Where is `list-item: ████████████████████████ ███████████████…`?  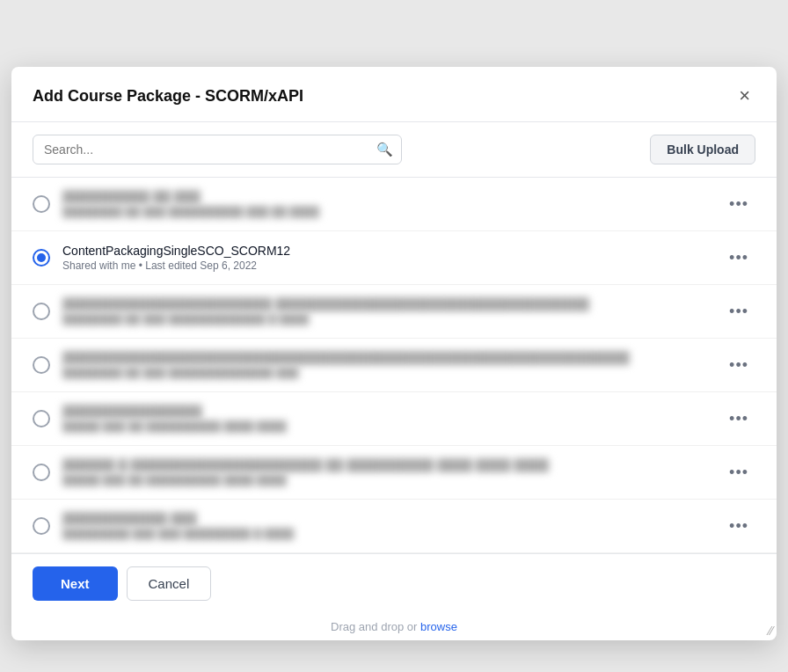
list-item: ████████████████████████ ███████████████… is located at coordinates (394, 311).